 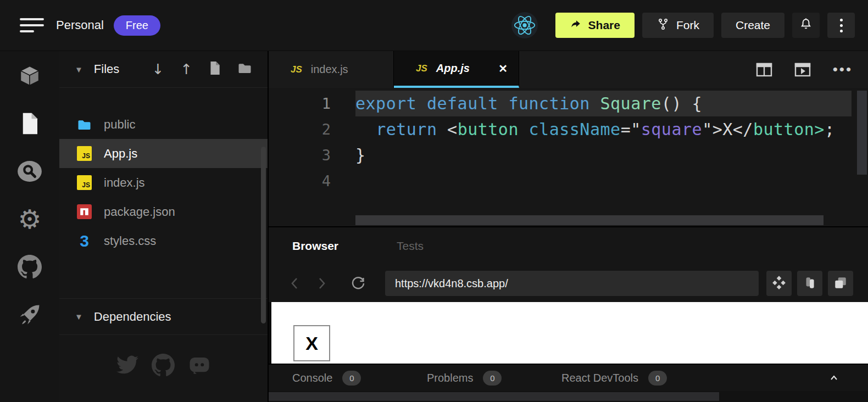 I want to click on preview-actions-button, so click(x=779, y=283).